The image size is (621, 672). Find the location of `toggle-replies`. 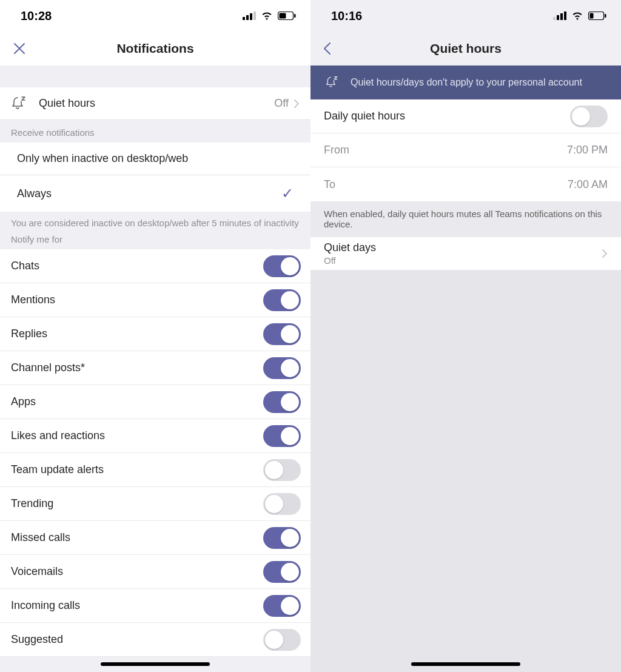

toggle-replies is located at coordinates (282, 334).